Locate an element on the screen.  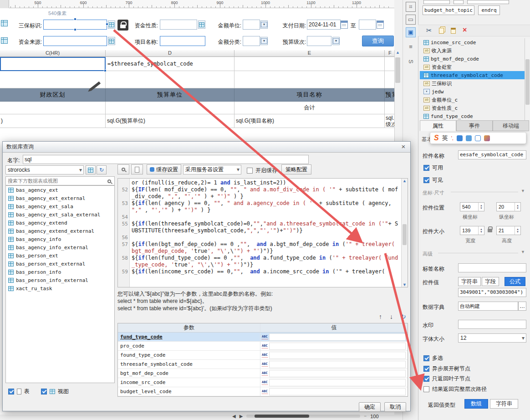
field-list-item: fund_type_code is located at coordinates (472, 116).